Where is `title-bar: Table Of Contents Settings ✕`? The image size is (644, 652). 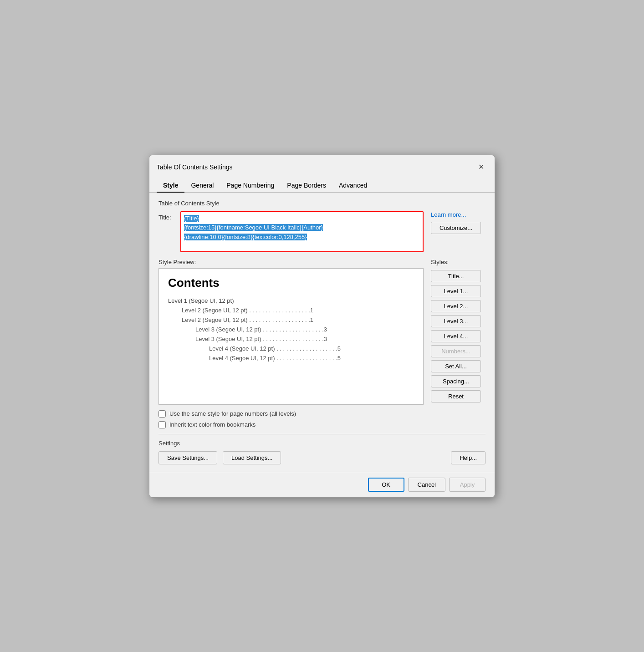 title-bar: Table Of Contents Settings ✕ is located at coordinates (322, 164).